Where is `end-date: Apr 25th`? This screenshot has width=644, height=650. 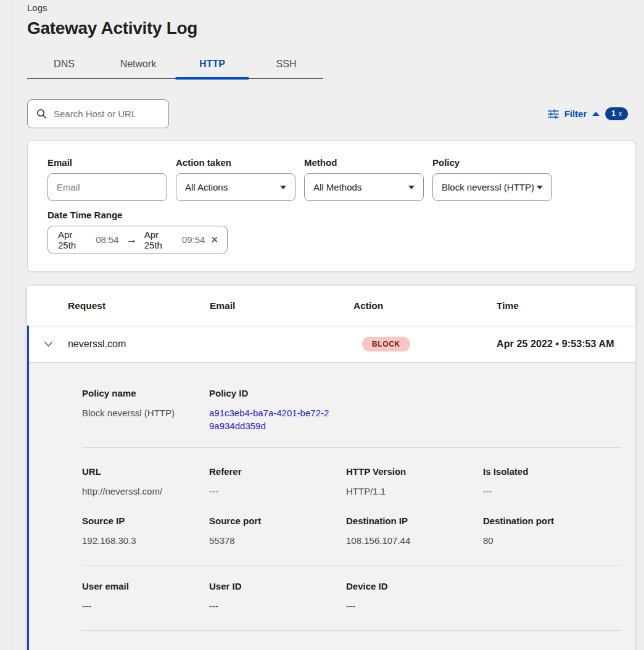 end-date: Apr 25th is located at coordinates (160, 240).